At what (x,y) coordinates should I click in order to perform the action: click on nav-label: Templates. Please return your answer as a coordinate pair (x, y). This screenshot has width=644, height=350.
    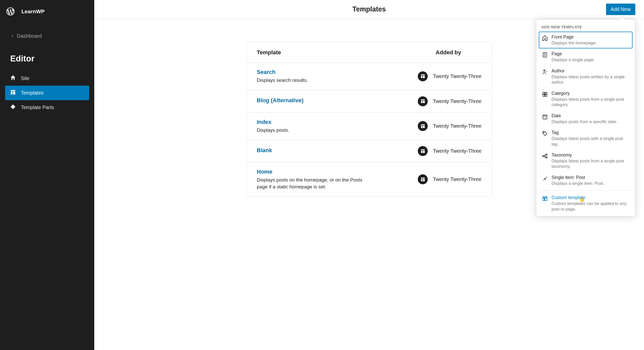
    Looking at the image, I should click on (32, 93).